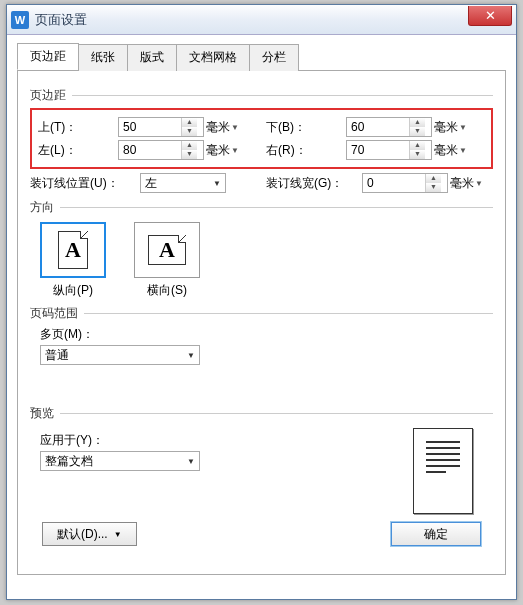 The width and height of the screenshot is (523, 605). Describe the element at coordinates (262, 96) in the screenshot. I see `margins-section-label: 页边距` at that location.